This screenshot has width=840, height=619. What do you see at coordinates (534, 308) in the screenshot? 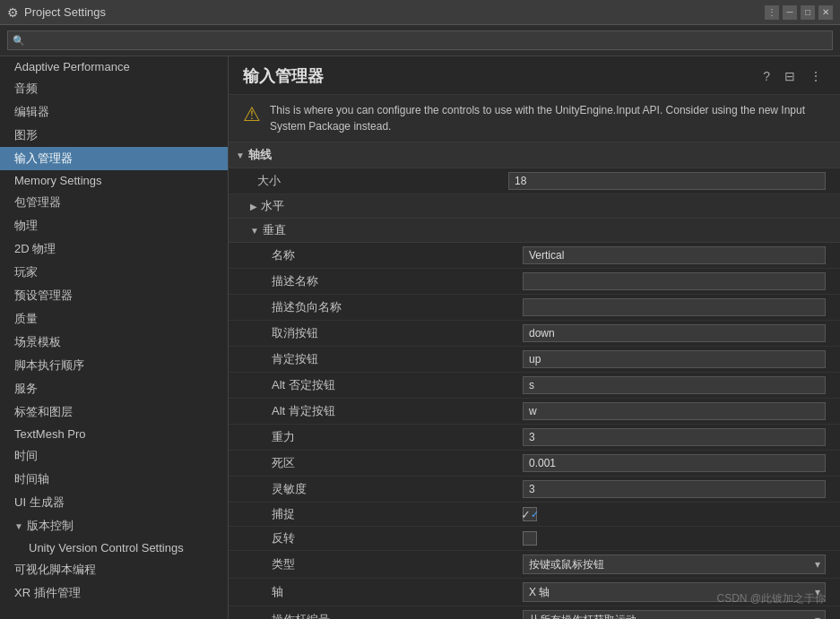
I see `field-row-desc-neg-name: 描述负向名称` at bounding box center [534, 308].